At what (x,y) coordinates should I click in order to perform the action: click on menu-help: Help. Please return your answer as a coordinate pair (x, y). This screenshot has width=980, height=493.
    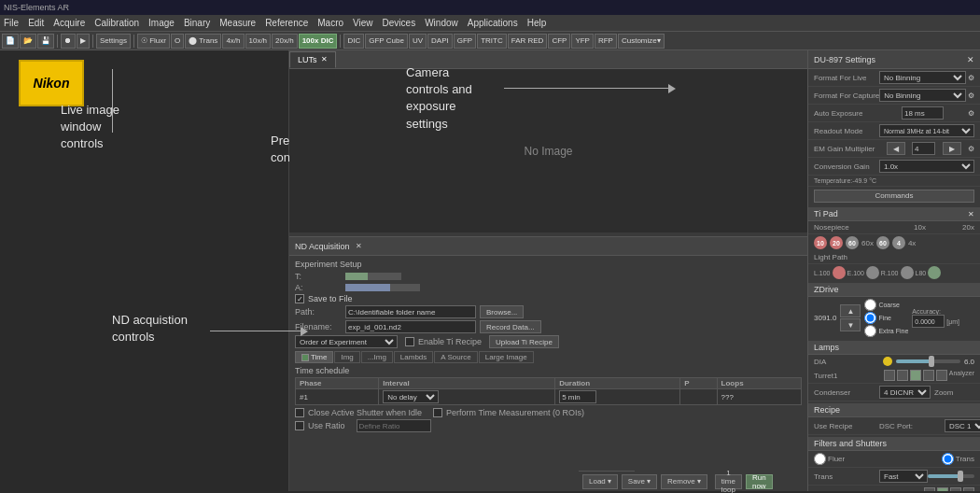
    Looking at the image, I should click on (538, 22).